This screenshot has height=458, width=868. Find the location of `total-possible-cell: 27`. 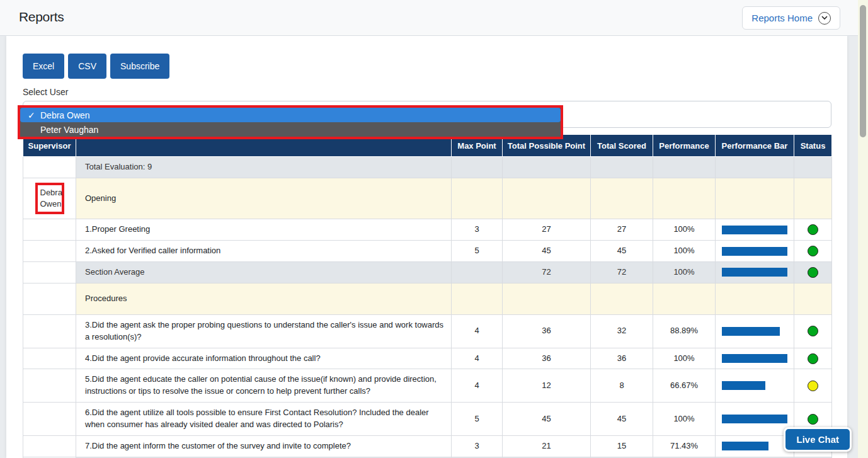

total-possible-cell: 27 is located at coordinates (547, 230).